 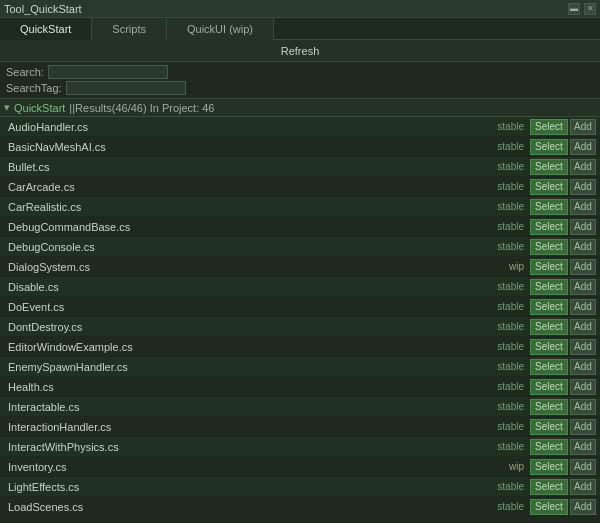 What do you see at coordinates (300, 108) in the screenshot?
I see `results-bar: ▾ QuickStart || Results(46/46) In Projec…` at bounding box center [300, 108].